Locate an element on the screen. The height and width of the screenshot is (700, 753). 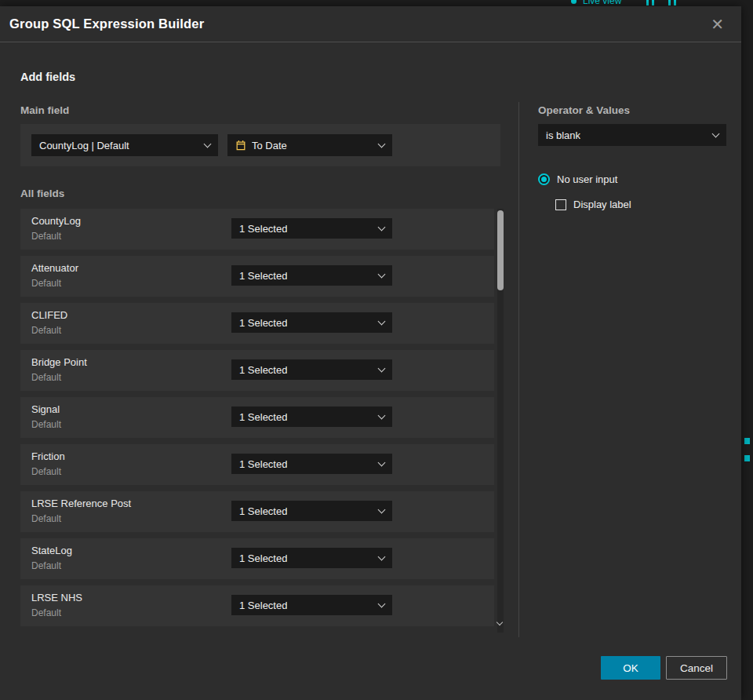
live-view-label: Live view is located at coordinates (602, 3).